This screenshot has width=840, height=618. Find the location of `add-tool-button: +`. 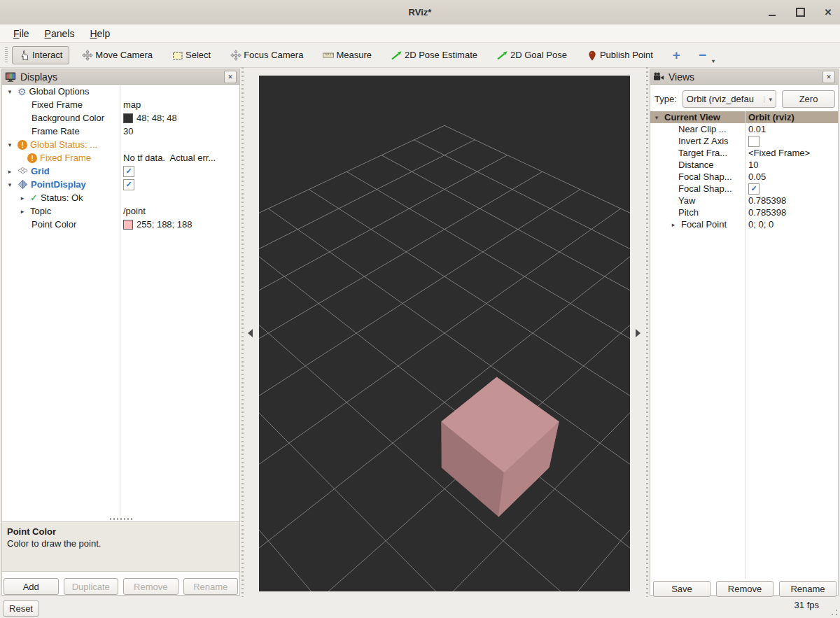

add-tool-button: + is located at coordinates (676, 55).